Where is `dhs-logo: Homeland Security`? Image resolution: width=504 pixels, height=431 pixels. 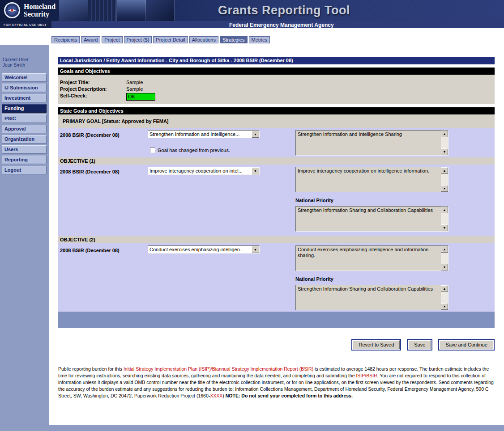 dhs-logo: Homeland Security is located at coordinates (30, 10).